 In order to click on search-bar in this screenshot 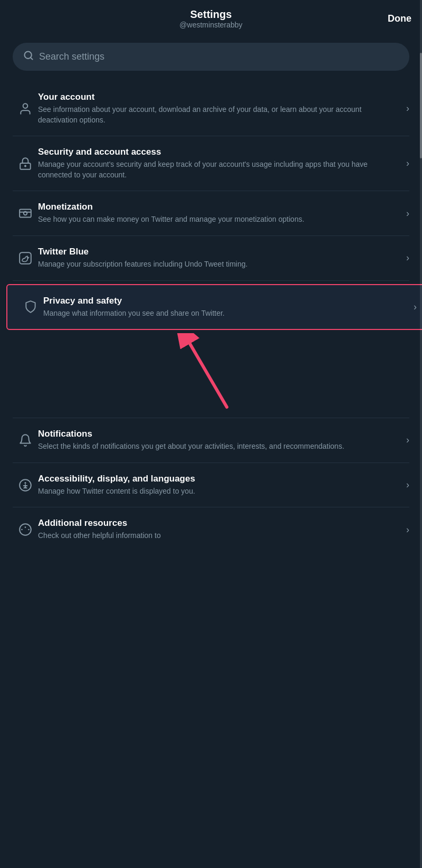, I will do `click(211, 57)`.